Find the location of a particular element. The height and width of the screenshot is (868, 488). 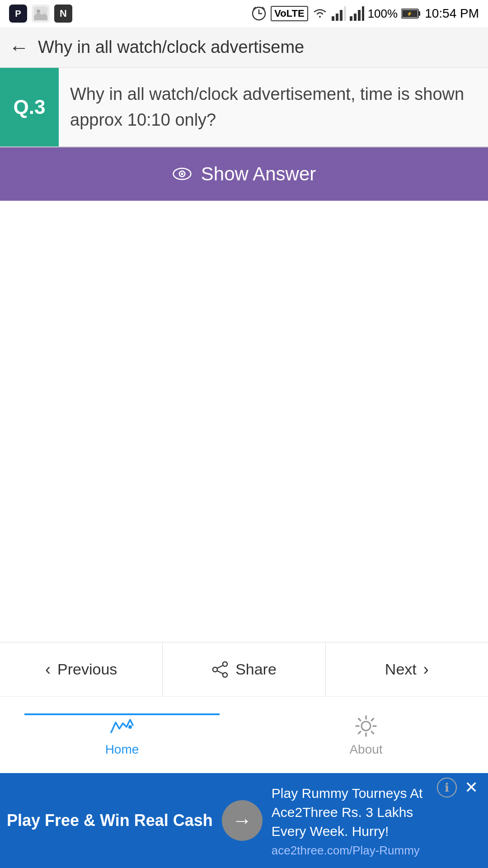

tab-home: Home is located at coordinates (122, 735).